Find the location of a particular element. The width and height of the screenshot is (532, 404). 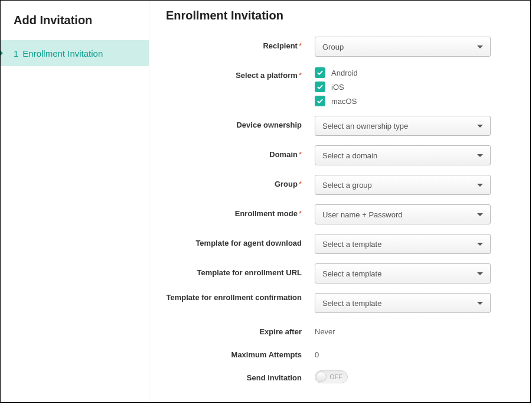

mode-select: User name + Password is located at coordinates (403, 214).